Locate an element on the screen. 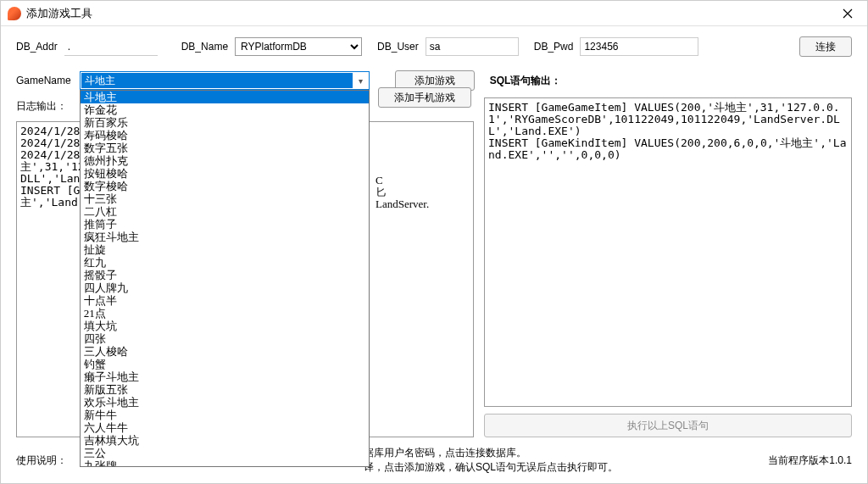 Image resolution: width=868 pixels, height=484 pixels. window-title: 添加游戏工具 is located at coordinates (59, 14).